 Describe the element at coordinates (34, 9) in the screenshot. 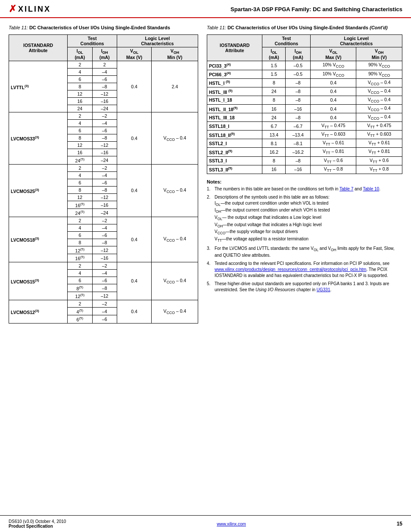

I see `logo-name: XILINX` at that location.